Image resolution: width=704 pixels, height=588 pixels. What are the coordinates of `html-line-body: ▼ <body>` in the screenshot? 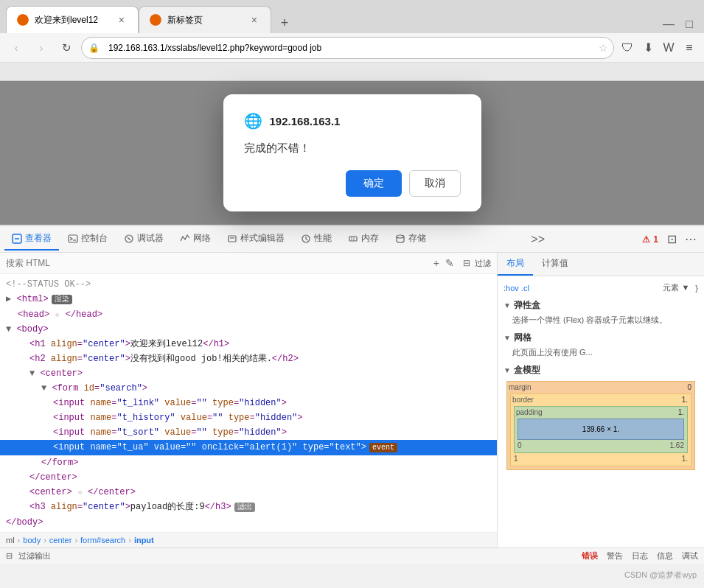 It's located at (248, 329).